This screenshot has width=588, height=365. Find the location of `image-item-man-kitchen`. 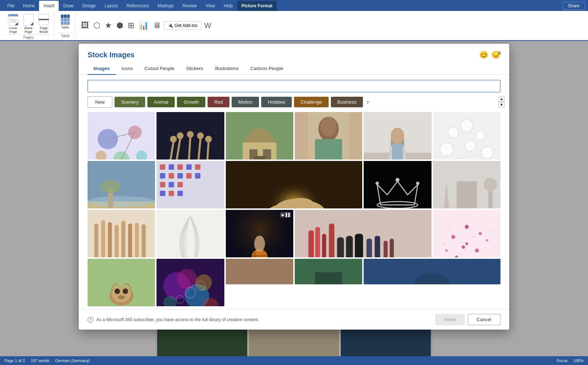

image-item-man-kitchen is located at coordinates (398, 136).